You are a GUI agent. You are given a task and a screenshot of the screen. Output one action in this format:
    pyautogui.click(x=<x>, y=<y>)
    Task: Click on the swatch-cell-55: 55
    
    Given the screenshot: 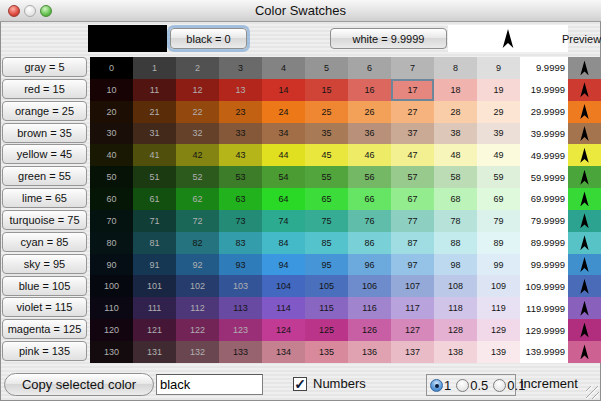 What is the action you would take?
    pyautogui.click(x=326, y=177)
    